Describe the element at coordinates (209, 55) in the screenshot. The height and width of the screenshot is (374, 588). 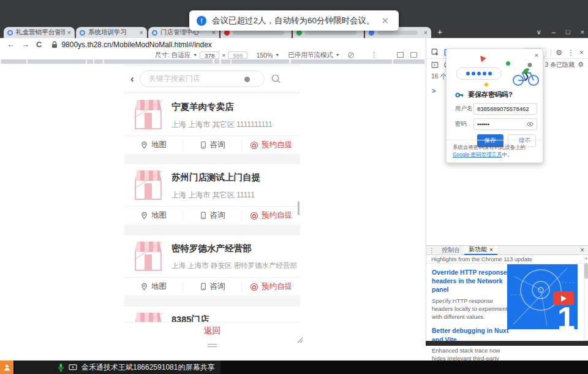
I see `device-width-input: 378` at that location.